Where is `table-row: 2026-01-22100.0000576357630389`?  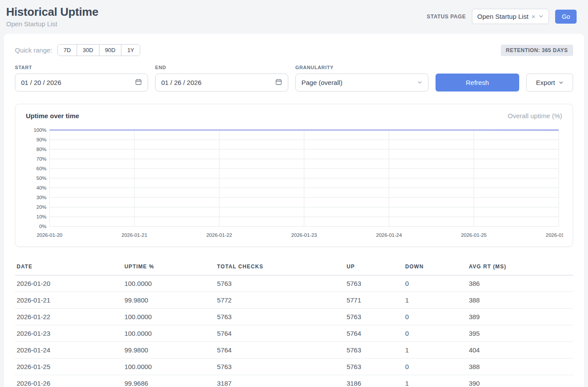 table-row: 2026-01-22100.0000576357630389 is located at coordinates (294, 317).